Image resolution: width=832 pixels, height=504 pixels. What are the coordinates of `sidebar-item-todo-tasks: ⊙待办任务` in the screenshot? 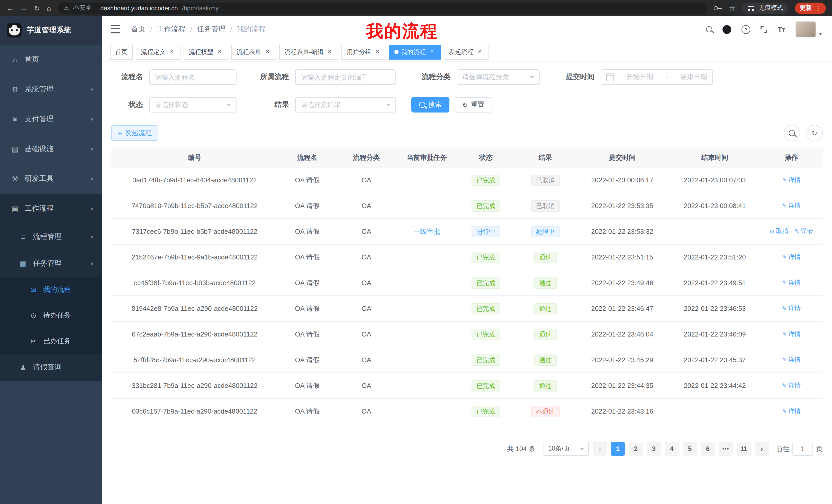 It's located at (51, 315).